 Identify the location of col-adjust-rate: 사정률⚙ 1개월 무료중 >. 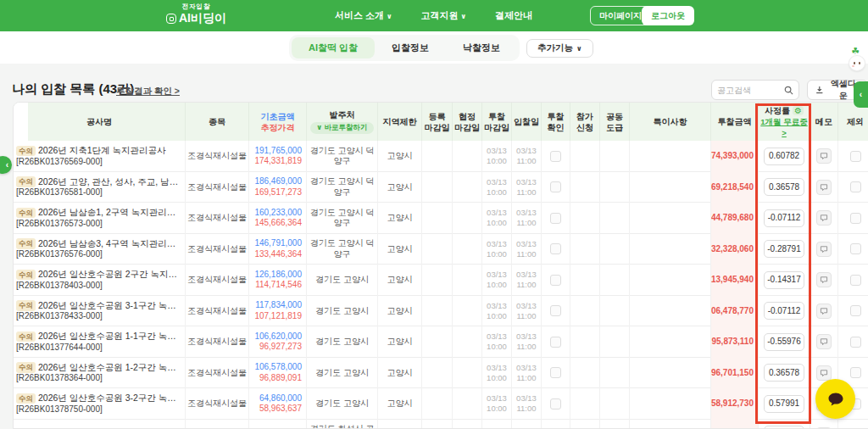
(785, 122).